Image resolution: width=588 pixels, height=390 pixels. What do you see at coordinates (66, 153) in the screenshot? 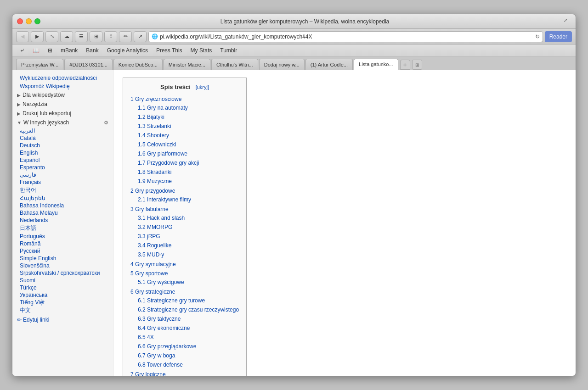
I see `lang-english: English` at bounding box center [66, 153].